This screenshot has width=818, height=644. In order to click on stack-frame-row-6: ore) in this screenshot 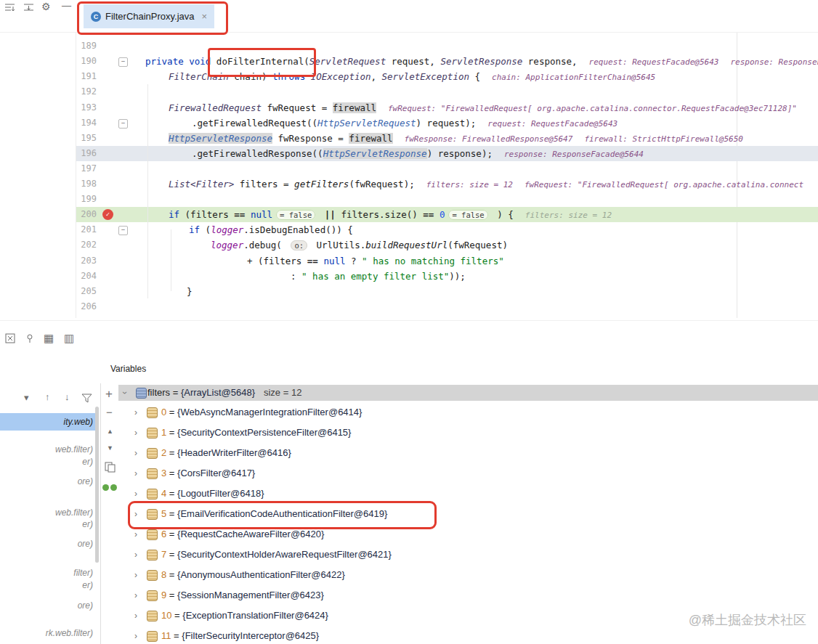, I will do `click(48, 545)`.